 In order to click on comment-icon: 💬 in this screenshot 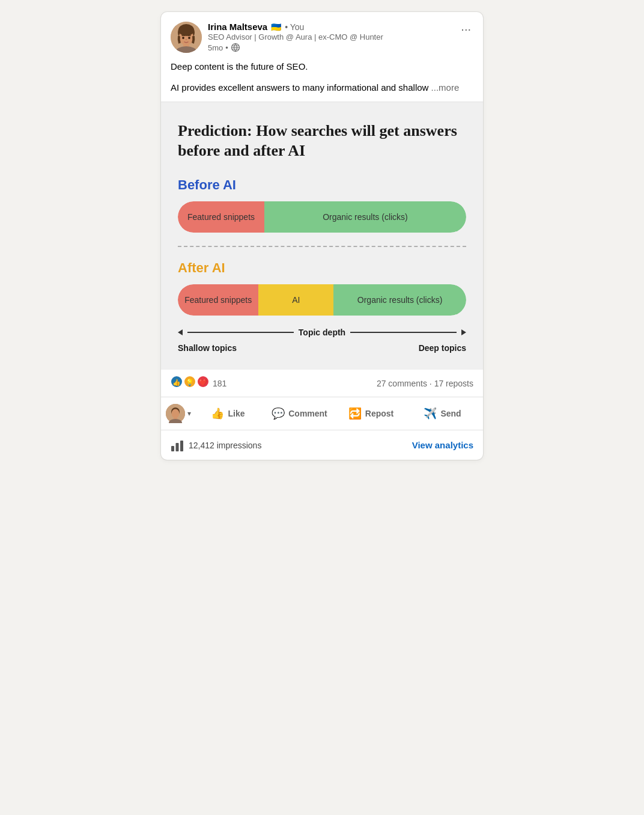, I will do `click(278, 414)`.